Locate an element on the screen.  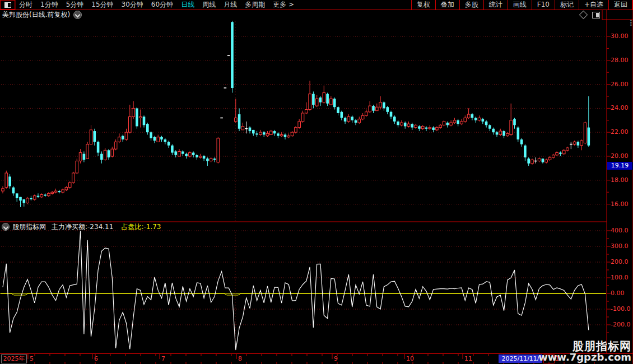
period-tabs: 分时1分钟5分钟15分钟30分钟60分钟日线周线月线多周期更多 > is located at coordinates (157, 4).